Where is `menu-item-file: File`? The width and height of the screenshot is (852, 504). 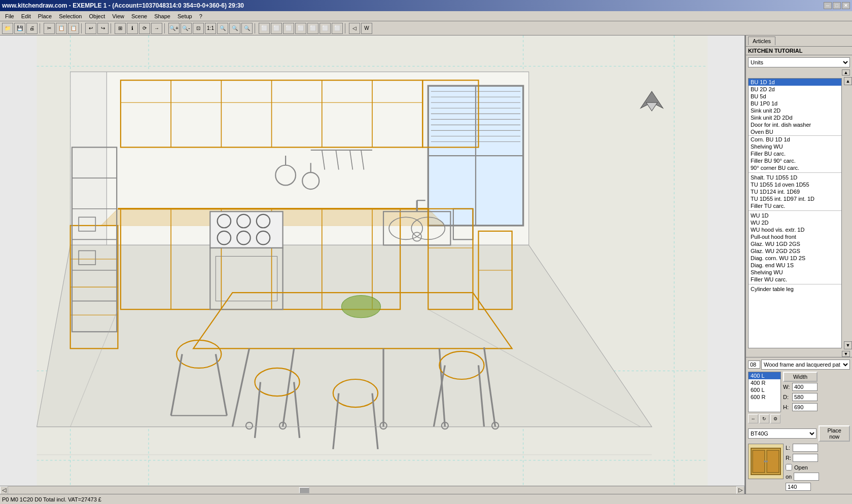 menu-item-file: File is located at coordinates (10, 16).